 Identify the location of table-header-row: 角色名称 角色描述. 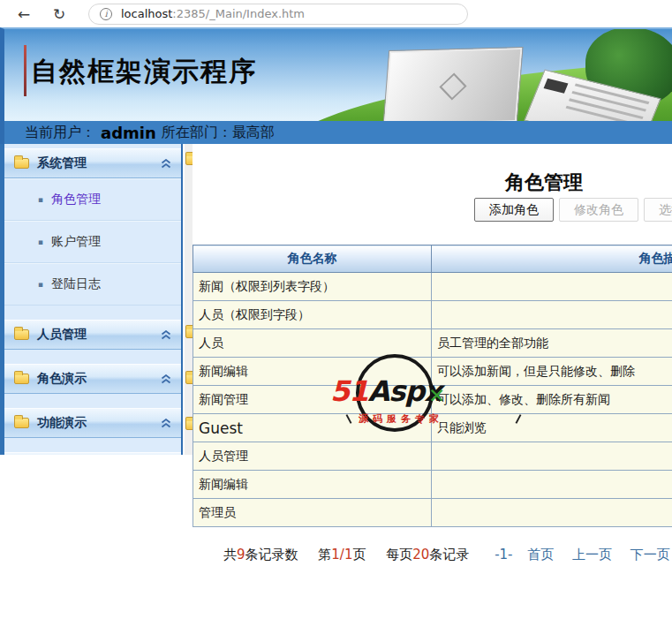
(433, 260).